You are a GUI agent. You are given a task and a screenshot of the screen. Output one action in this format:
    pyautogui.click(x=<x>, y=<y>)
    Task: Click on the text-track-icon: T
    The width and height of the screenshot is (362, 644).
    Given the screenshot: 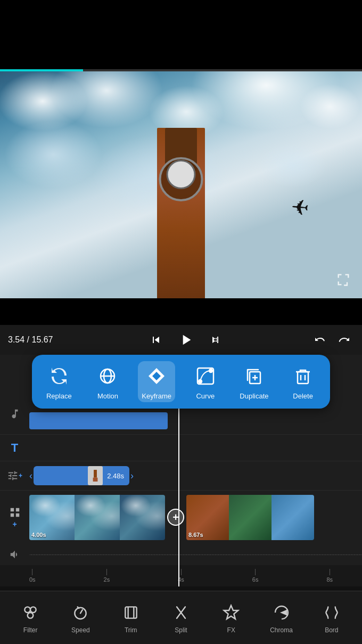 What is the action you would take?
    pyautogui.click(x=15, y=448)
    